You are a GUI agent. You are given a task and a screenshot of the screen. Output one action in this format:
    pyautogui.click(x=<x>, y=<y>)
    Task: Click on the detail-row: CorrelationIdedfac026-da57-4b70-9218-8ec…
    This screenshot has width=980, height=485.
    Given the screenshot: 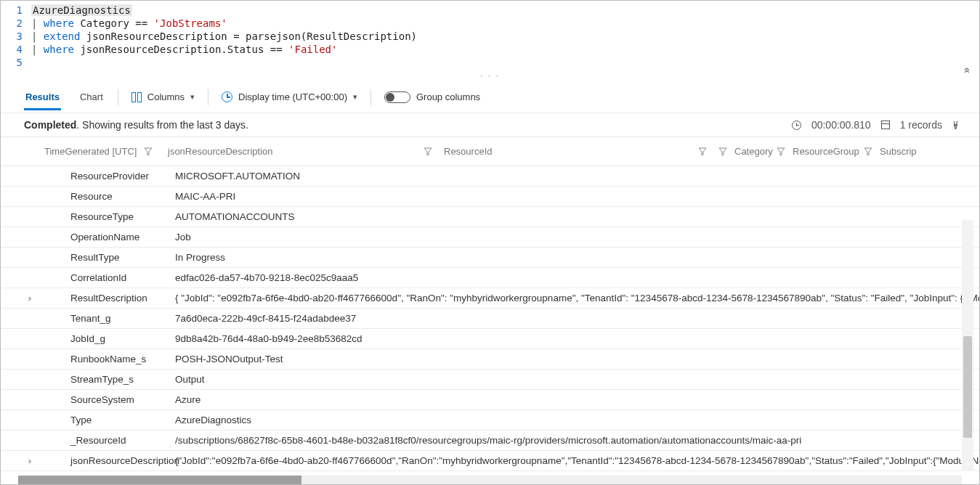 What is the action you would take?
    pyautogui.click(x=490, y=278)
    